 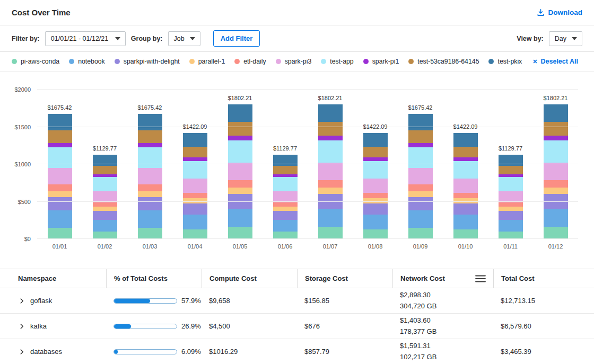 What do you see at coordinates (443, 61) in the screenshot?
I see `legend-item-test-53ca9186-64145: test-53ca9186-64145` at bounding box center [443, 61].